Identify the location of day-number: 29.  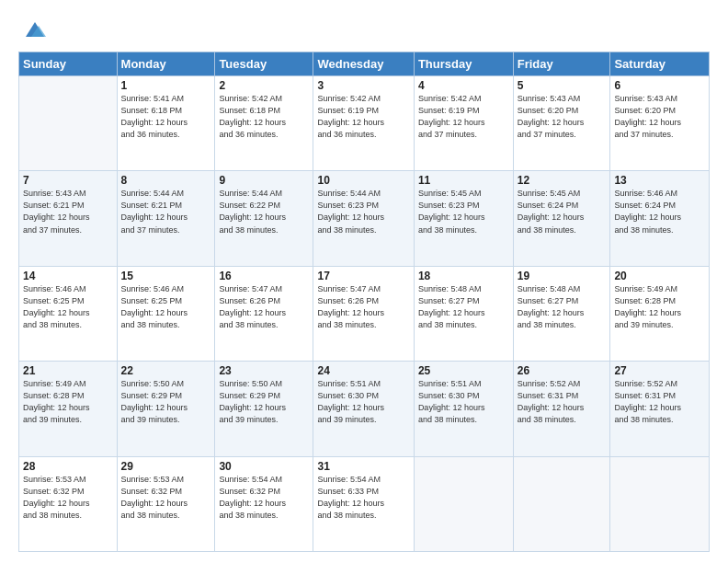
(166, 466).